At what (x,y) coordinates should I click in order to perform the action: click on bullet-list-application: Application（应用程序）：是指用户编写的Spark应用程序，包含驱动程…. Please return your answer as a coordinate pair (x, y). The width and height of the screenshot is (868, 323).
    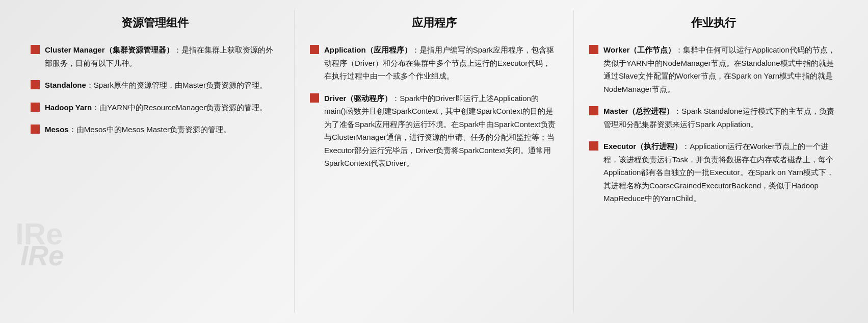
    Looking at the image, I should click on (434, 107).